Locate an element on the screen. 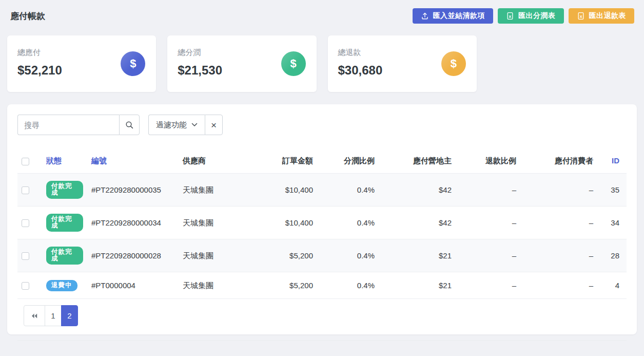 This screenshot has width=644, height=356. filter-label: 過濾功能 is located at coordinates (171, 125).